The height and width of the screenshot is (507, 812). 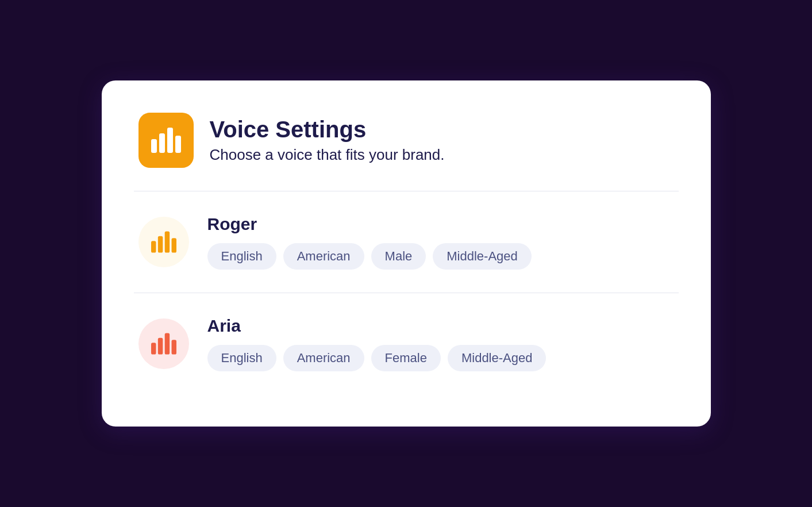 I want to click on roger-info: Roger English American Male Middle-Aged, so click(x=370, y=242).